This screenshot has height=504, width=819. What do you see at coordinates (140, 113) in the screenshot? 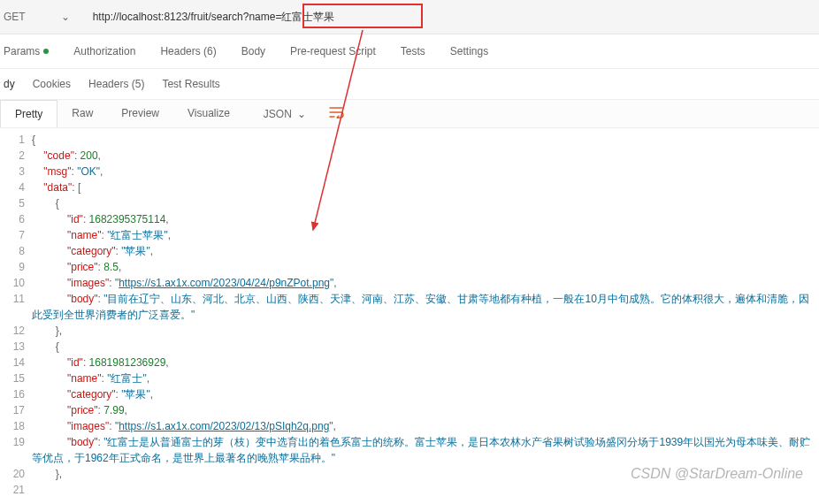
I see `view-preview: Preview` at bounding box center [140, 113].